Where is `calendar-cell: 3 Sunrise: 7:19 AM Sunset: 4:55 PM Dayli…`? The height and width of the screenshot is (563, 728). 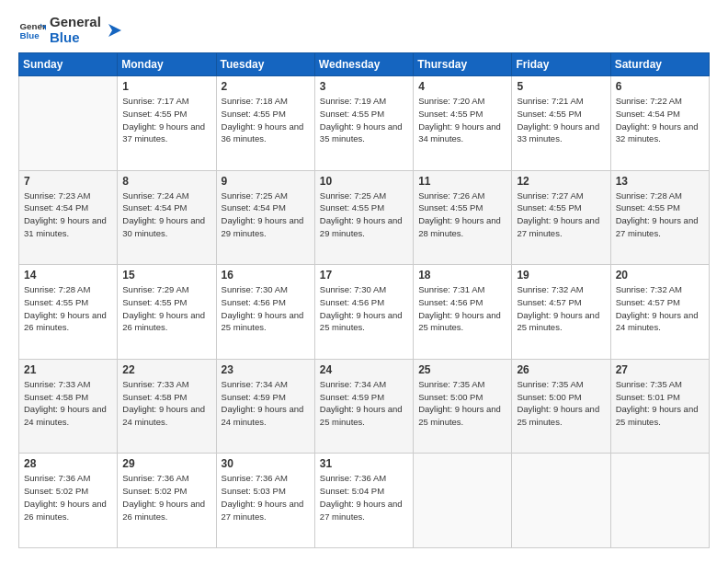 calendar-cell: 3 Sunrise: 7:19 AM Sunset: 4:55 PM Dayli… is located at coordinates (364, 123).